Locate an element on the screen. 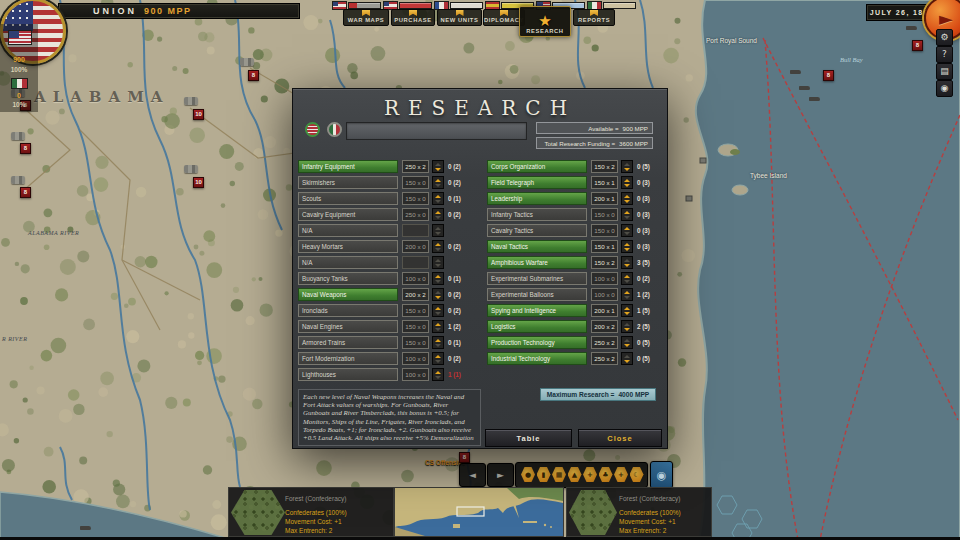 The image size is (960, 540). tech-name-label: Armored Trains is located at coordinates (348, 342).